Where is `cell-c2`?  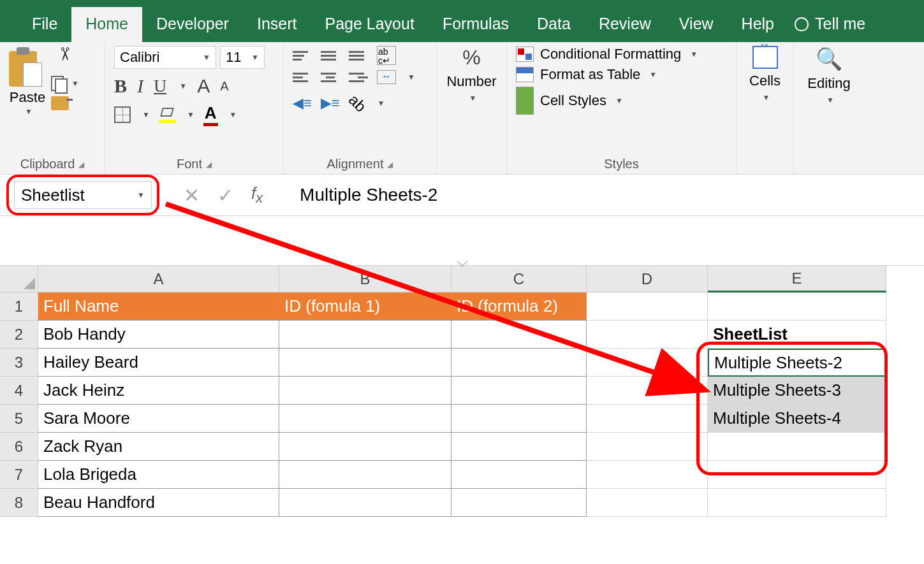 cell-c2 is located at coordinates (519, 335).